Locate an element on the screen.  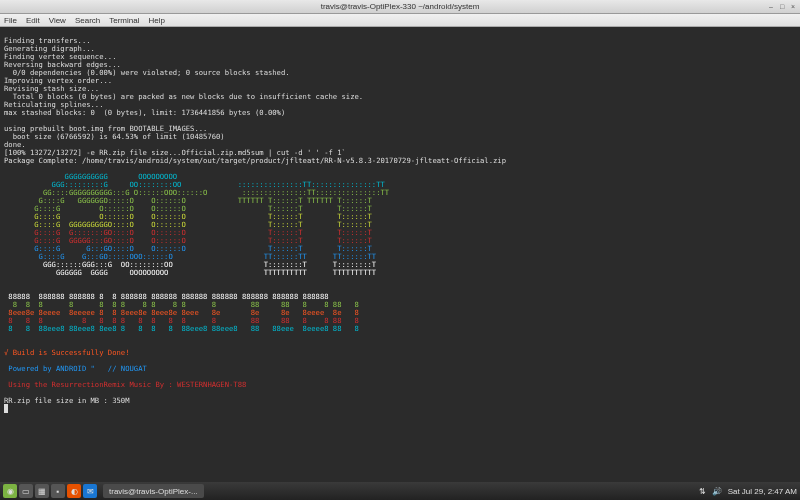
menu-search: Search is located at coordinates (88, 20).